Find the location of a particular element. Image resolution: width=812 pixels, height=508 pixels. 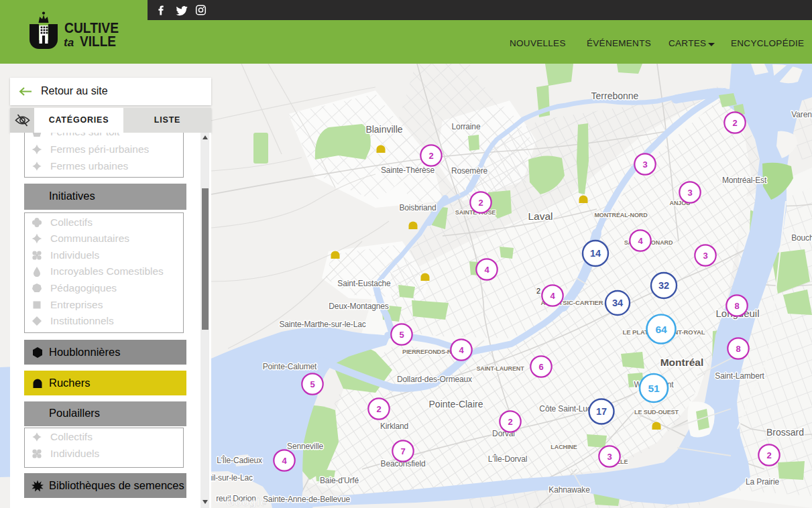

svg-text: Varennes is located at coordinates (802, 115).